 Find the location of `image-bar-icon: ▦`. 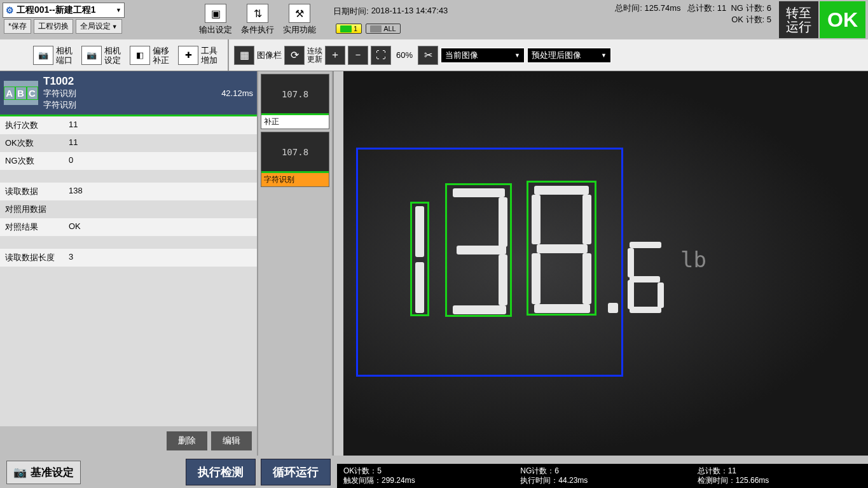

image-bar-icon: ▦ is located at coordinates (244, 55).